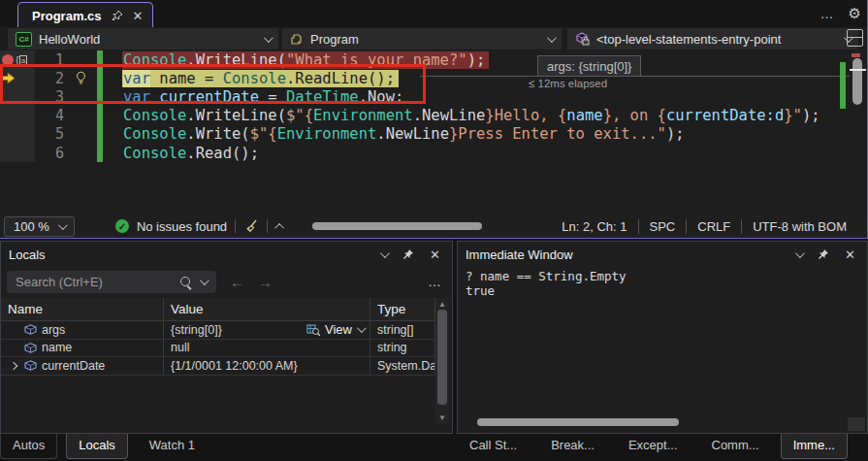 This screenshot has width=868, height=461. Describe the element at coordinates (405, 134) in the screenshot. I see `code-text: Console.Write($"{Environment.NewLine}Pre…` at that location.